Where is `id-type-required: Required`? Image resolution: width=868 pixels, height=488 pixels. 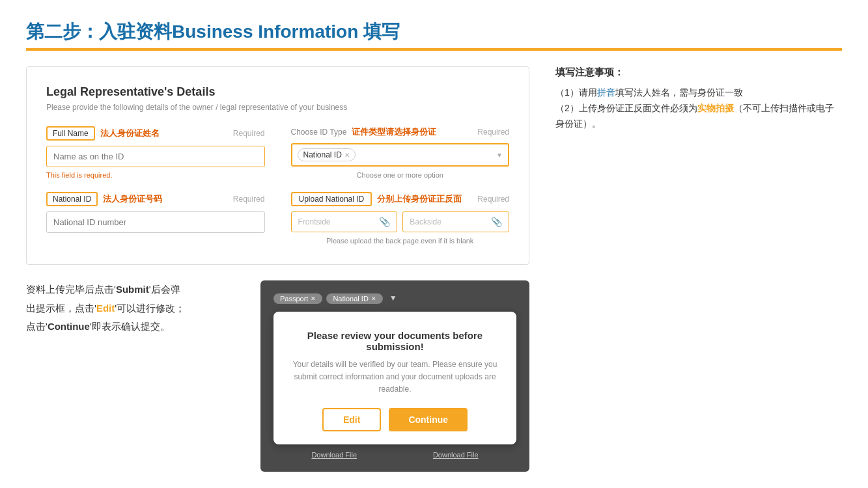
id-type-required: Required is located at coordinates (494, 132).